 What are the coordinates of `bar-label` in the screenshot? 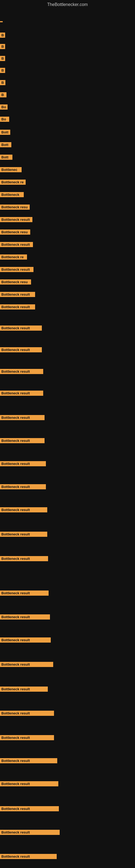 It's located at (1, 22).